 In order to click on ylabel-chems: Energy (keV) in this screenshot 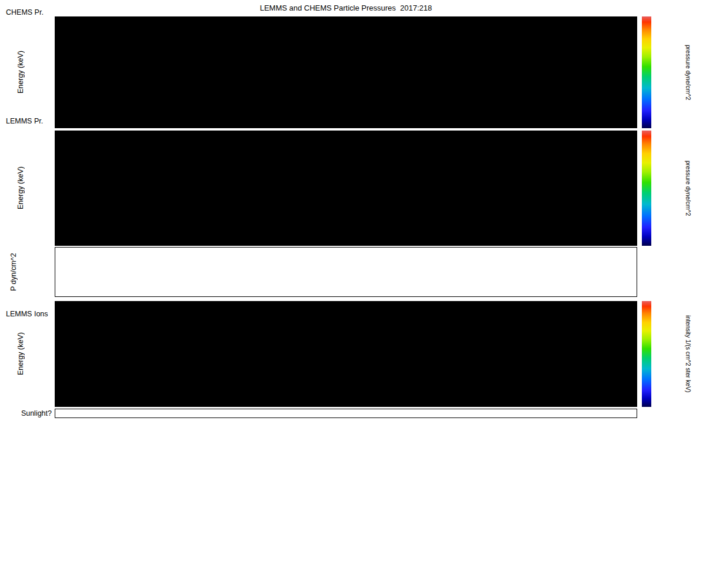, I will do `click(21, 72)`.